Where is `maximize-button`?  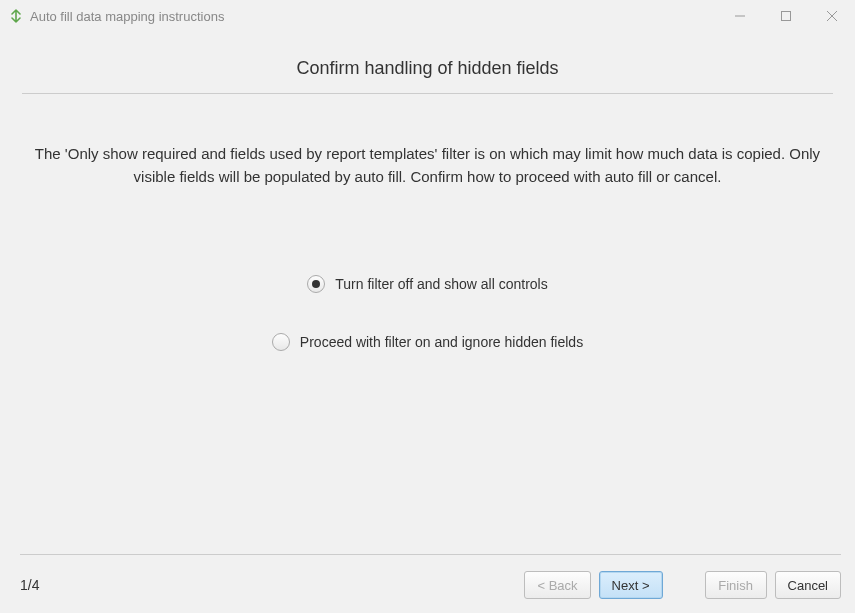 maximize-button is located at coordinates (786, 16).